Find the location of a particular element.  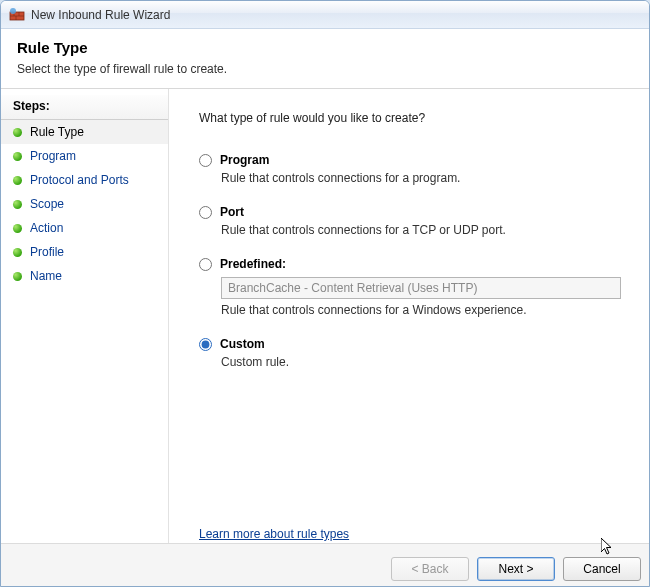

option-desc: Rule that controls connections for a Win… is located at coordinates (421, 310).